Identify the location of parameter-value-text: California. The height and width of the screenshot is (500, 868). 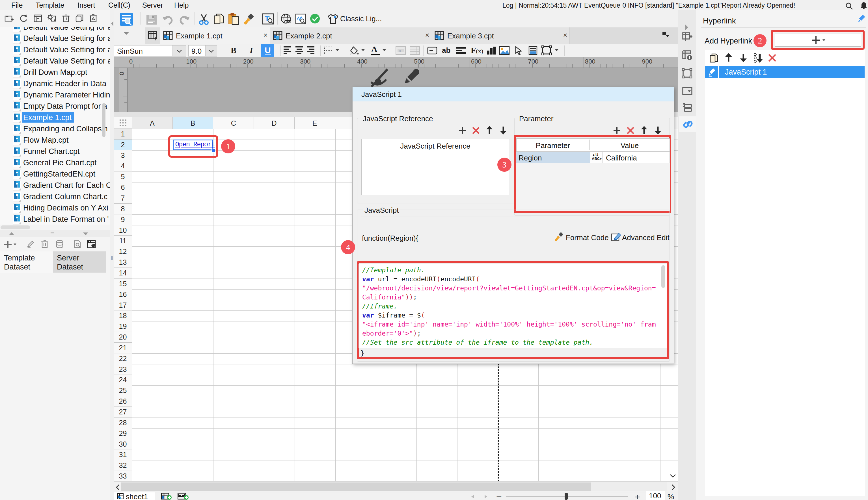
(621, 158).